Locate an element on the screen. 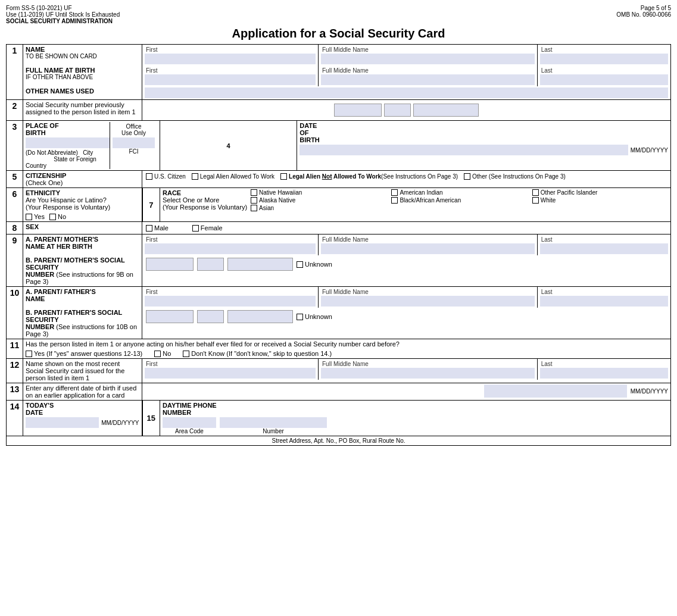 Image resolution: width=677 pixels, height=616 pixels. father-unknown: Unknown is located at coordinates (314, 317).